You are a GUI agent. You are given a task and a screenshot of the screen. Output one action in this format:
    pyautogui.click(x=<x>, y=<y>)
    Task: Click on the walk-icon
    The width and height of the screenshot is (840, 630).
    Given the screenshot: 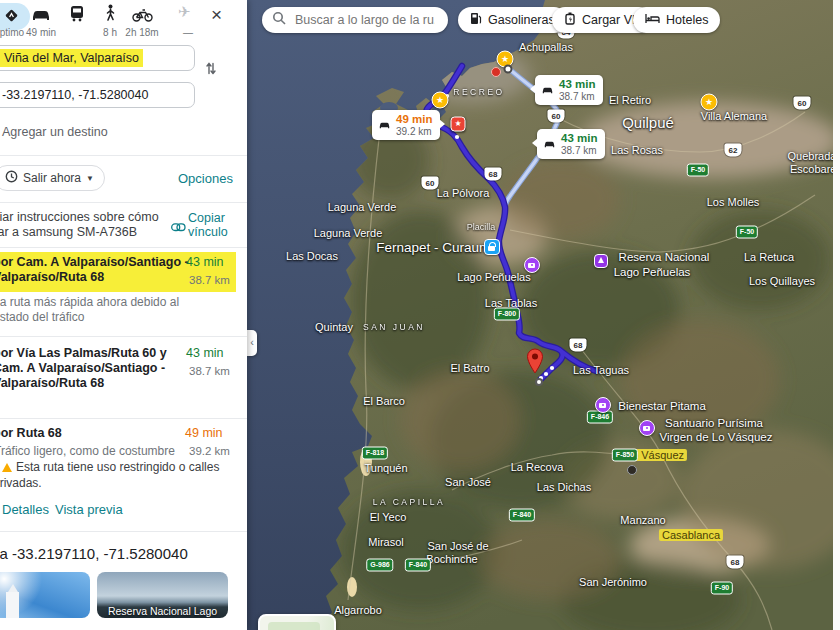 What is the action you would take?
    pyautogui.click(x=110, y=16)
    